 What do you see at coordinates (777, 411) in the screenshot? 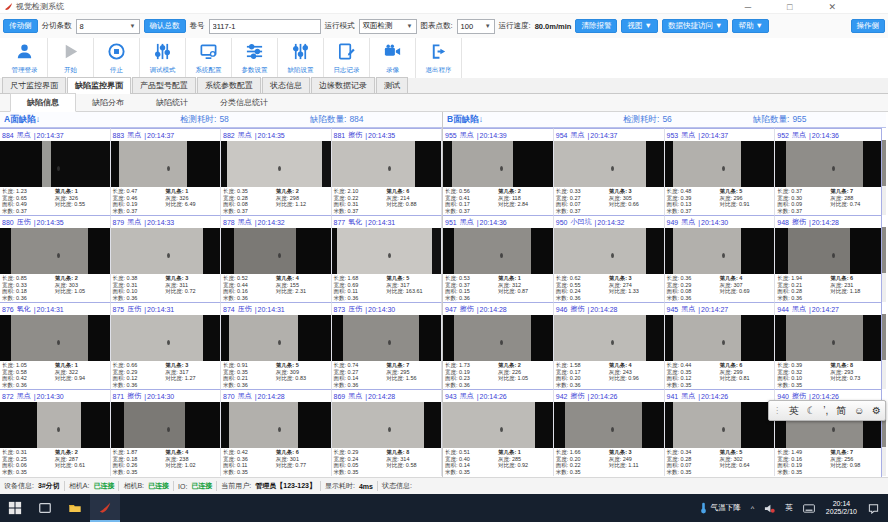
I see `ime-drag-handle: ⋮` at bounding box center [777, 411].